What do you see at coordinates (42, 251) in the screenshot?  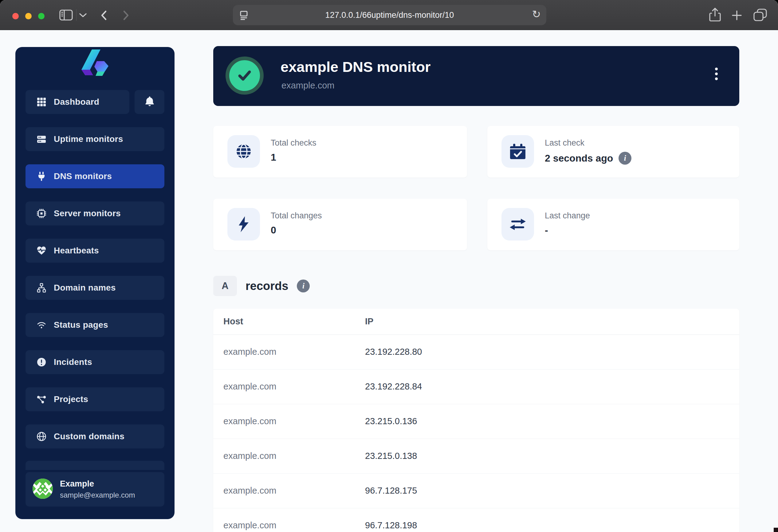 I see `heart-pulse-icon` at bounding box center [42, 251].